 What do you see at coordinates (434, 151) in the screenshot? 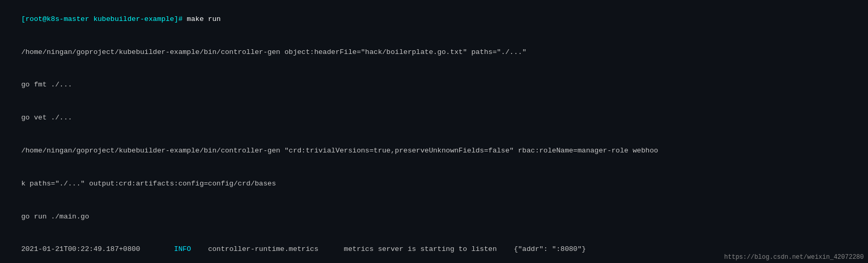
I see `line-5: /home/ningan/goproject/kubebuilder-examp…` at bounding box center [434, 151].